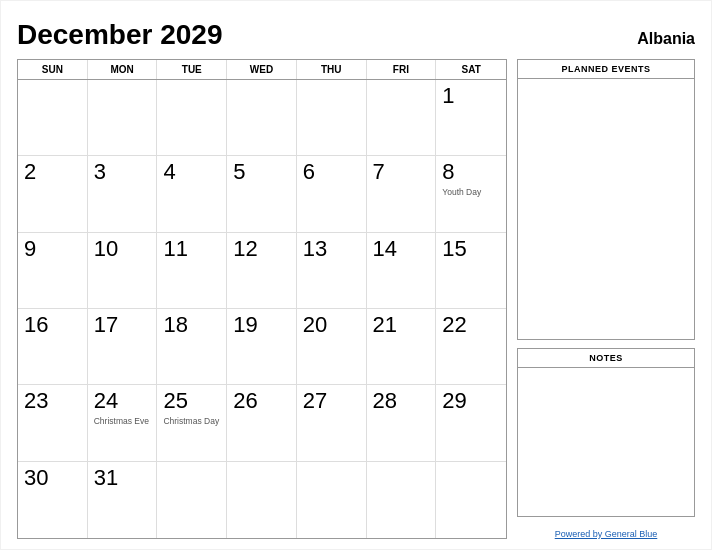  Describe the element at coordinates (402, 271) in the screenshot. I see `cal-cell: 14` at that location.